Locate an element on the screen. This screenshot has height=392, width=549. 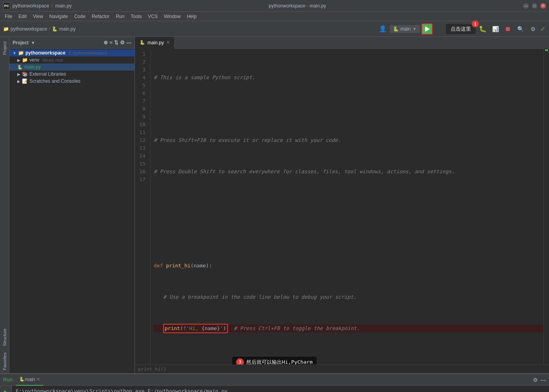
root-path: E:/pythonworkspace is located at coordinates (88, 53).